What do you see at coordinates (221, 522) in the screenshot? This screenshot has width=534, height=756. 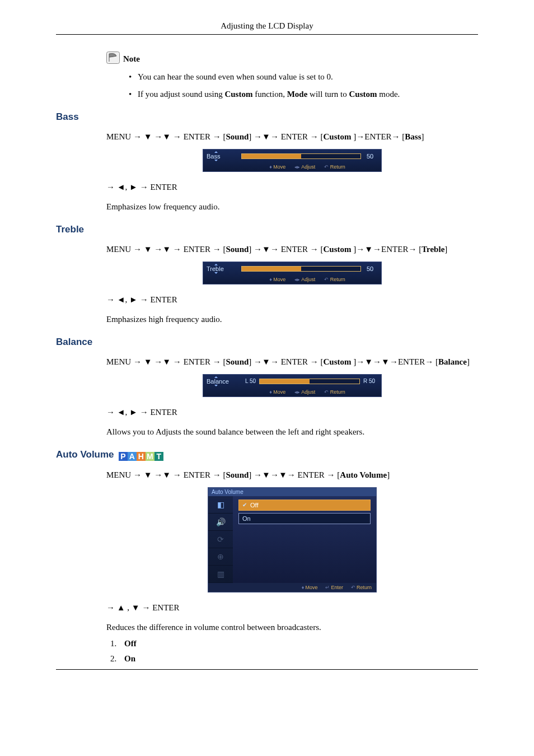 I see `sound-icon: 🔊` at bounding box center [221, 522].